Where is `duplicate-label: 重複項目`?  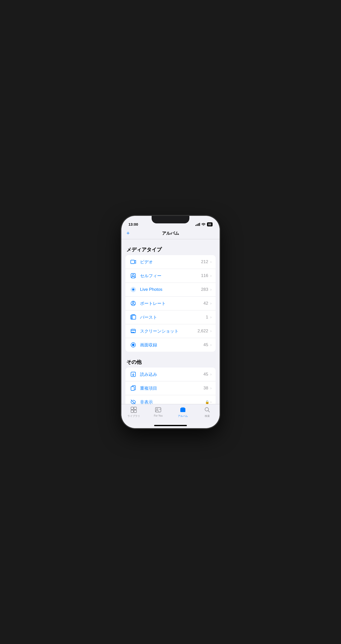
duplicate-label: 重複項目 is located at coordinates (172, 388).